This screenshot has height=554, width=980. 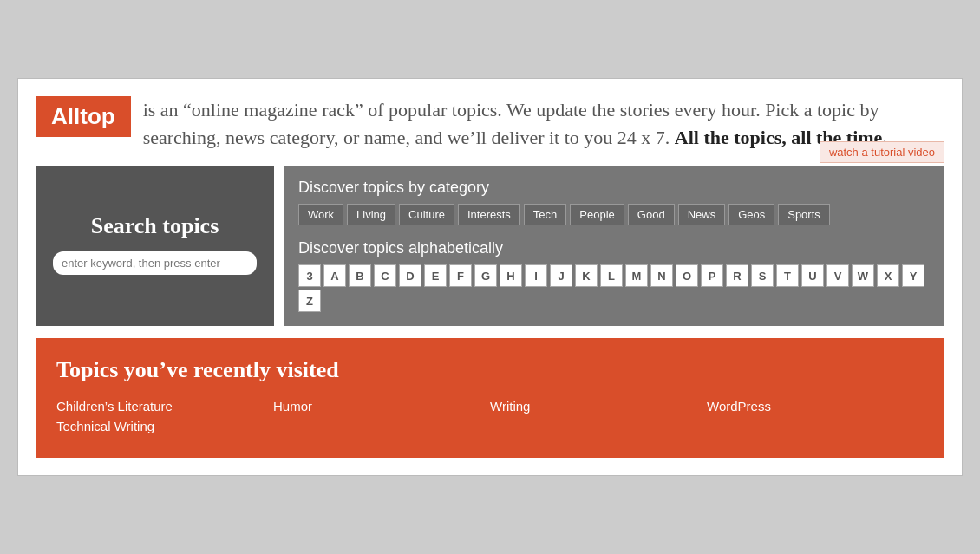 I want to click on alpha-btn: T, so click(x=787, y=276).